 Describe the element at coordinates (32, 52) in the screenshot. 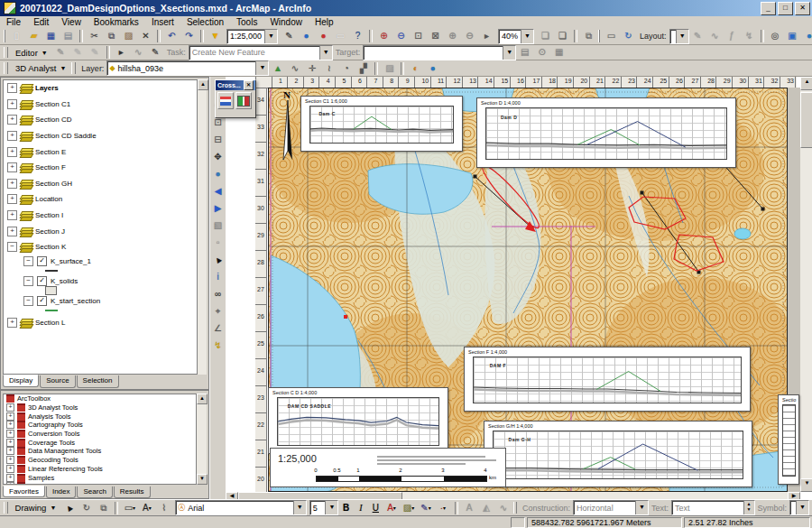

I see `editor-menu-button: Editor▼` at that location.